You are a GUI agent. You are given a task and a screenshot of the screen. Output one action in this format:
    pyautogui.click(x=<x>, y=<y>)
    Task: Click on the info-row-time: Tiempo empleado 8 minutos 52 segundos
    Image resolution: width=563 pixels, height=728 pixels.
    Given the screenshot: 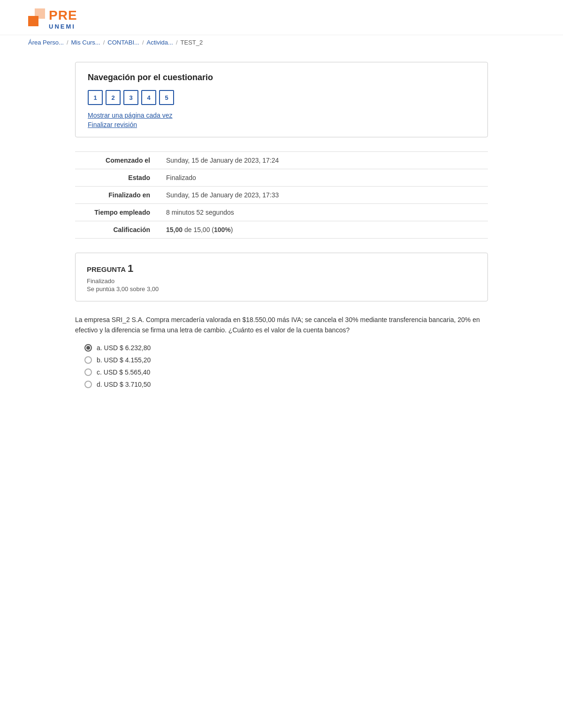 What is the action you would take?
    pyautogui.click(x=282, y=213)
    